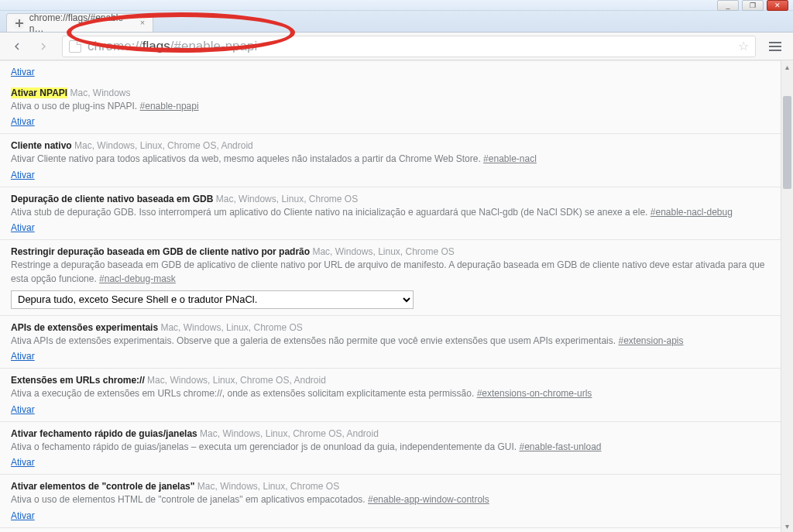  What do you see at coordinates (390, 500) in the screenshot?
I see `flag-description: Ativa o uso de elementos HTML de "contro…` at bounding box center [390, 500].